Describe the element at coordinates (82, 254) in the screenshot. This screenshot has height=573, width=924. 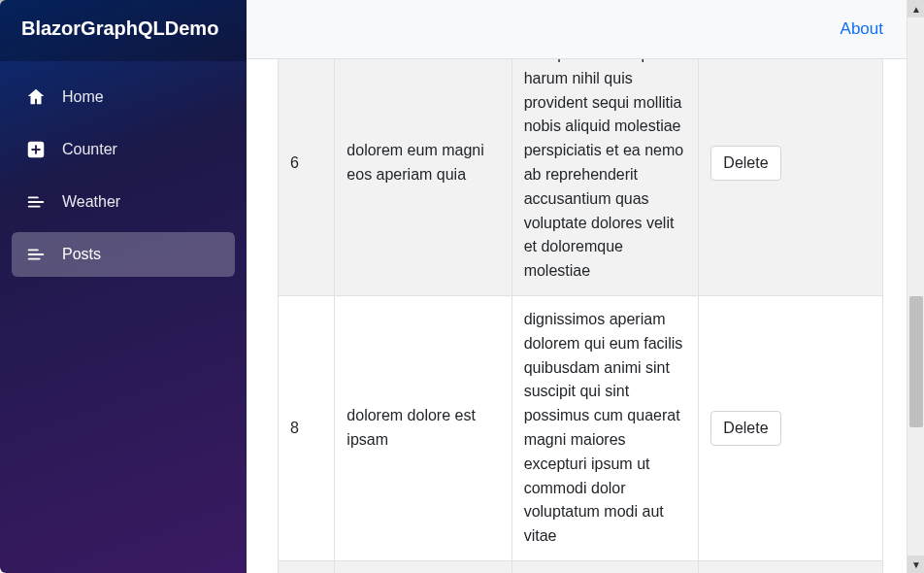
I see `sidebar-item-label: Posts` at that location.